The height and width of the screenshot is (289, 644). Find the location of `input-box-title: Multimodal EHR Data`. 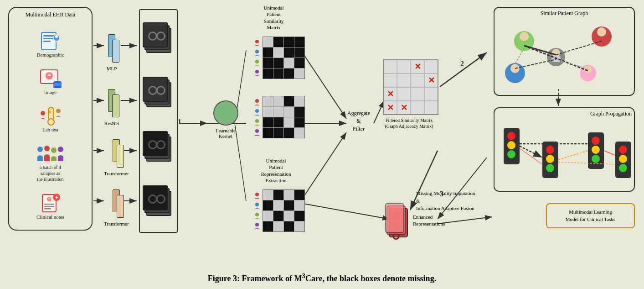

input-box-title: Multimodal EHR Data is located at coordinates (50, 15).